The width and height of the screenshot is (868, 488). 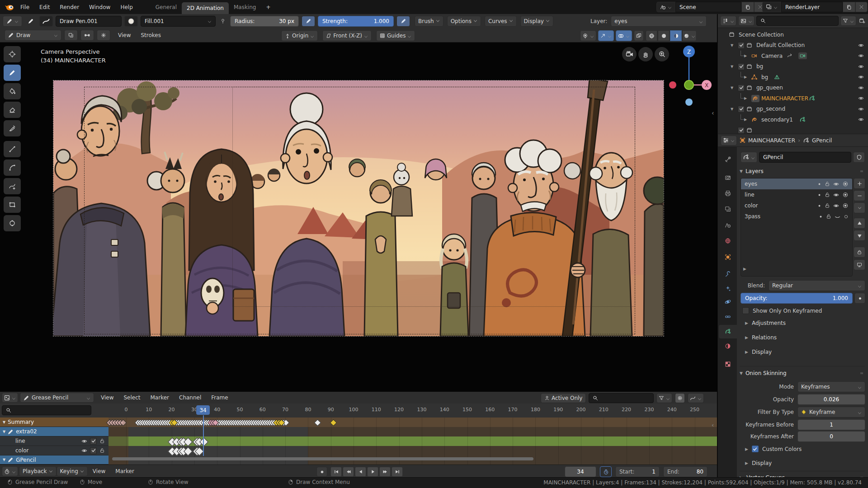 I want to click on properties-tab-effects, so click(x=728, y=288).